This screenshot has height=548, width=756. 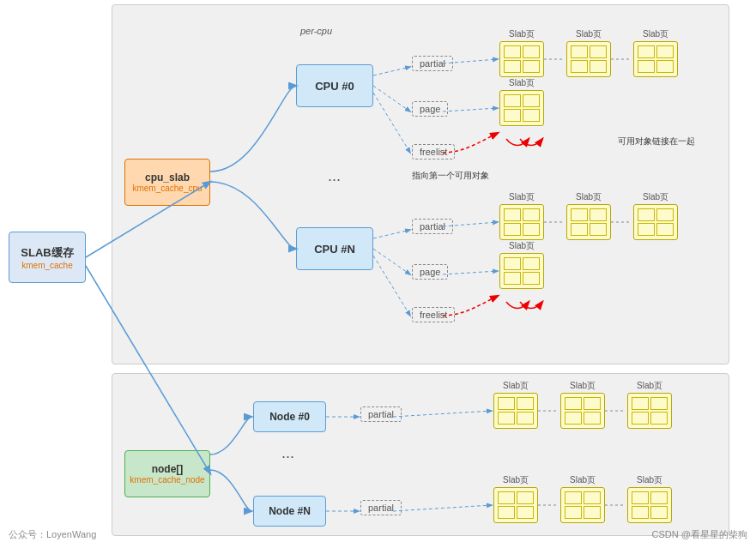 I want to click on cpuN-label: CPU #N, so click(x=335, y=249).